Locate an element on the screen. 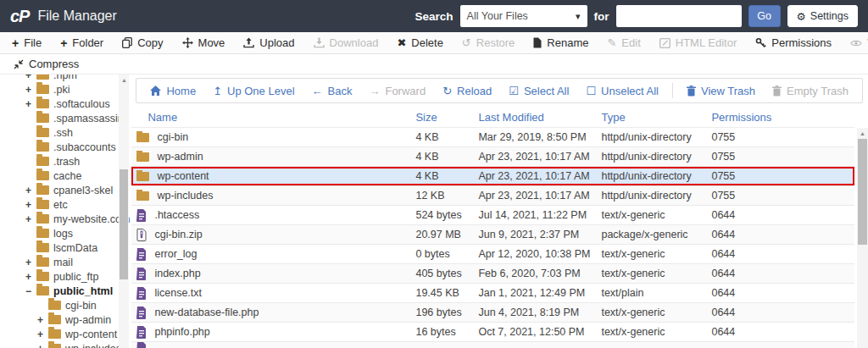 The height and width of the screenshot is (348, 868). file-permissions: 0644 is located at coordinates (783, 293).